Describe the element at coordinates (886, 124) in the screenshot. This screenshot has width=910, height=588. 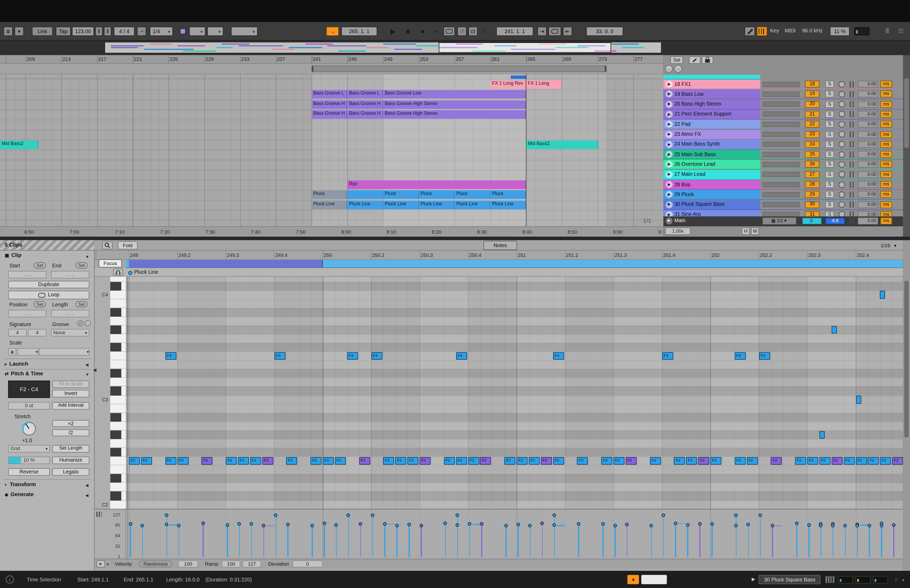
I see `track-delay-unit: ms` at that location.